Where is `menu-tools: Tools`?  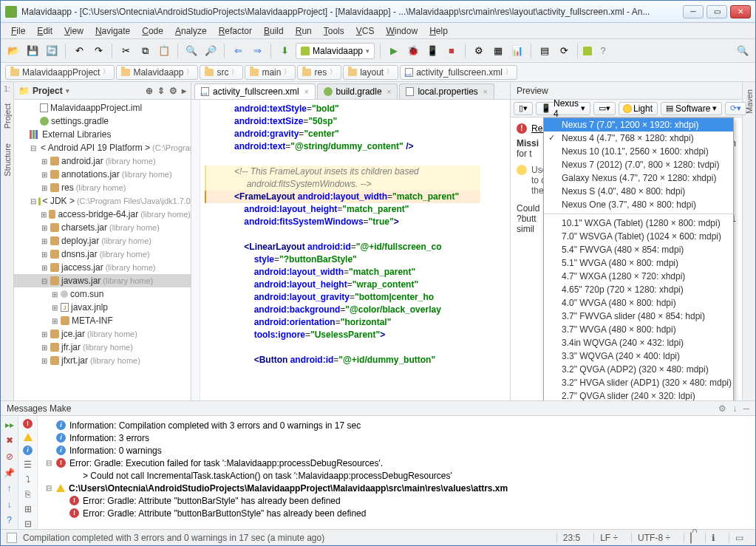 menu-tools: Tools is located at coordinates (334, 31).